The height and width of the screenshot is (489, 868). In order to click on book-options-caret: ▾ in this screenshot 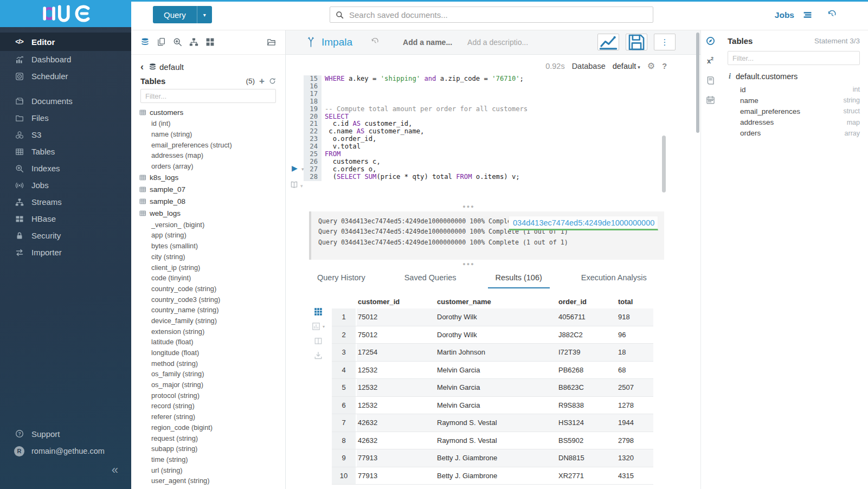, I will do `click(301, 186)`.